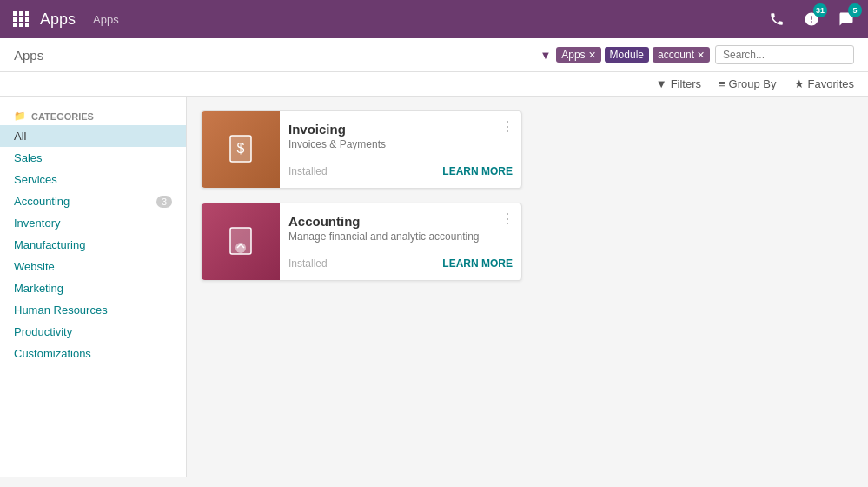 Image resolution: width=868 pixels, height=487 pixels. What do you see at coordinates (93, 202) in the screenshot?
I see `sidebar-item-accounting: Accounting3` at bounding box center [93, 202].